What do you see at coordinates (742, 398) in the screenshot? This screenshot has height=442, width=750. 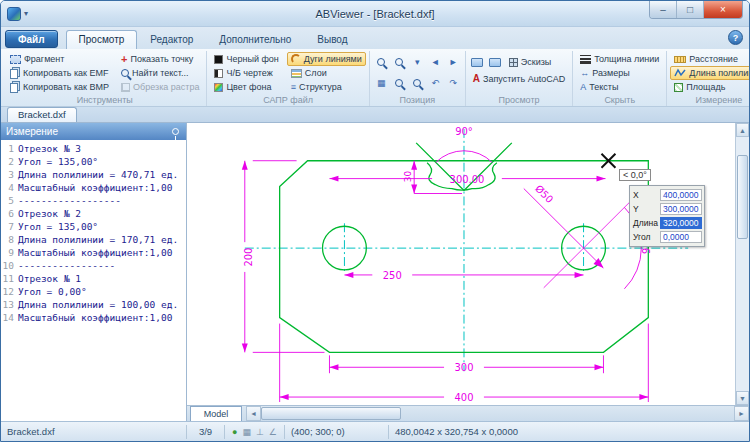 I see `scroll-down-icon: ▼` at bounding box center [742, 398].